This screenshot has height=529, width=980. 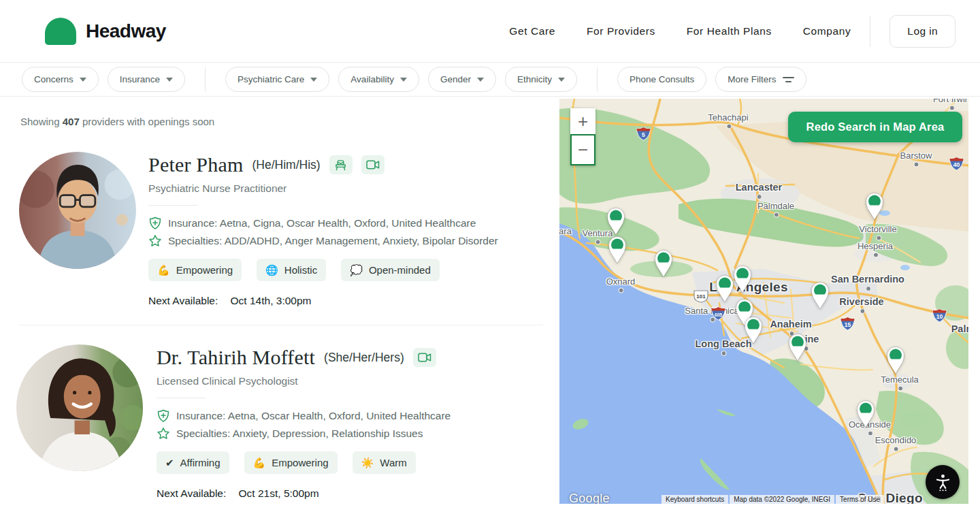 I want to click on filter-label: Ethnicity, so click(x=535, y=79).